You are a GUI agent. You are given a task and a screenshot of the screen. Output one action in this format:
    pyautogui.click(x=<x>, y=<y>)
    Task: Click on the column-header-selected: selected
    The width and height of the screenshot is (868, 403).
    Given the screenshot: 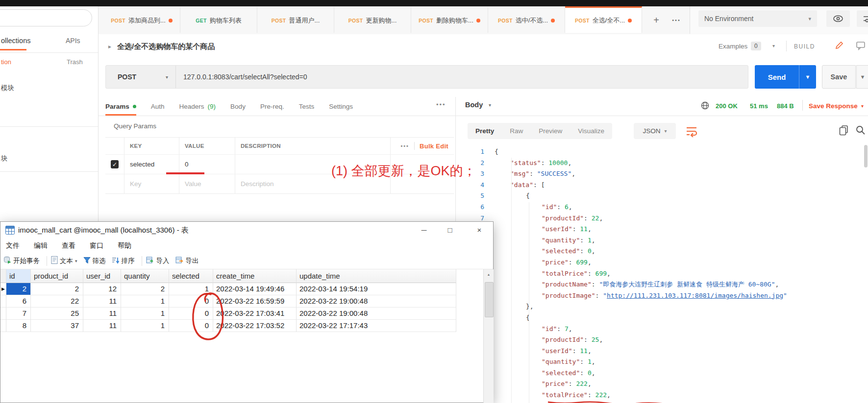 What is the action you would take?
    pyautogui.click(x=191, y=276)
    